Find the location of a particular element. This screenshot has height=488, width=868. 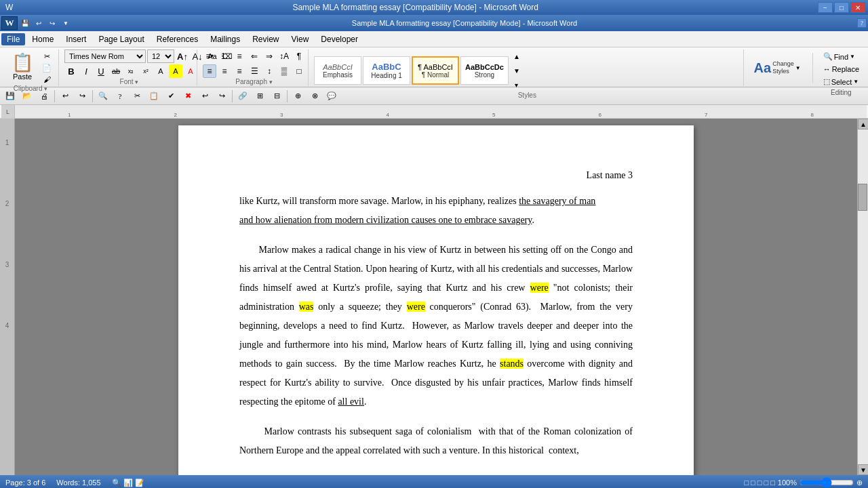

tb-save: 💾 is located at coordinates (10, 96).